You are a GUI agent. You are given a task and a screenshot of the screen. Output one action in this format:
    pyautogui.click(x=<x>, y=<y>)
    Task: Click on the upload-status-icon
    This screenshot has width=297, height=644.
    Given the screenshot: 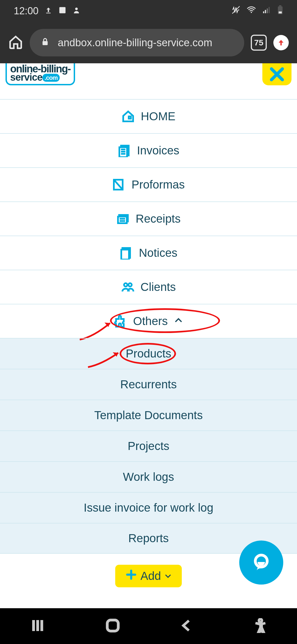 What is the action you would take?
    pyautogui.click(x=48, y=11)
    